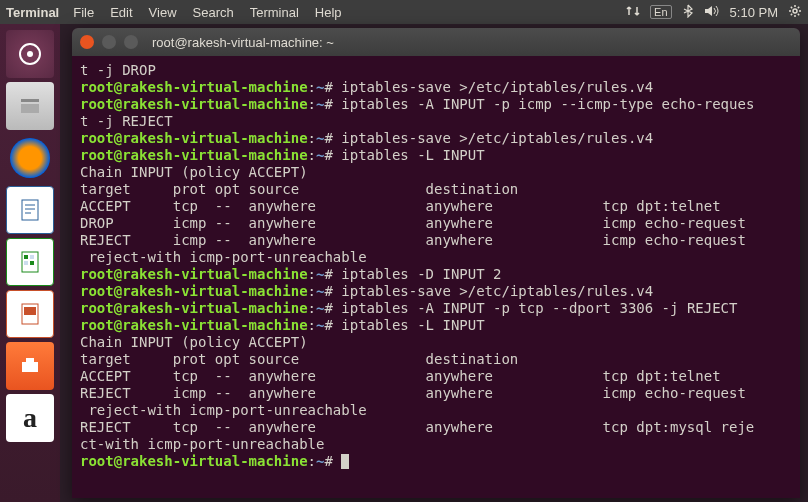  I want to click on input-language: En, so click(660, 12).